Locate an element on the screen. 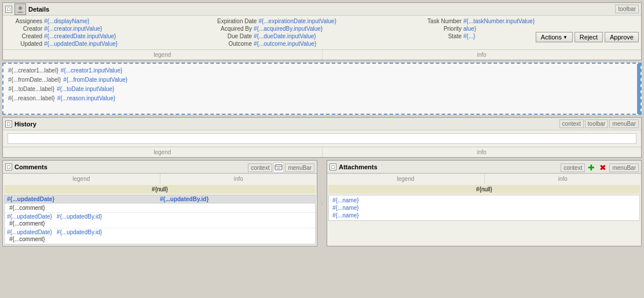 This screenshot has width=644, height=298. priority-value: alue} is located at coordinates (470, 29).